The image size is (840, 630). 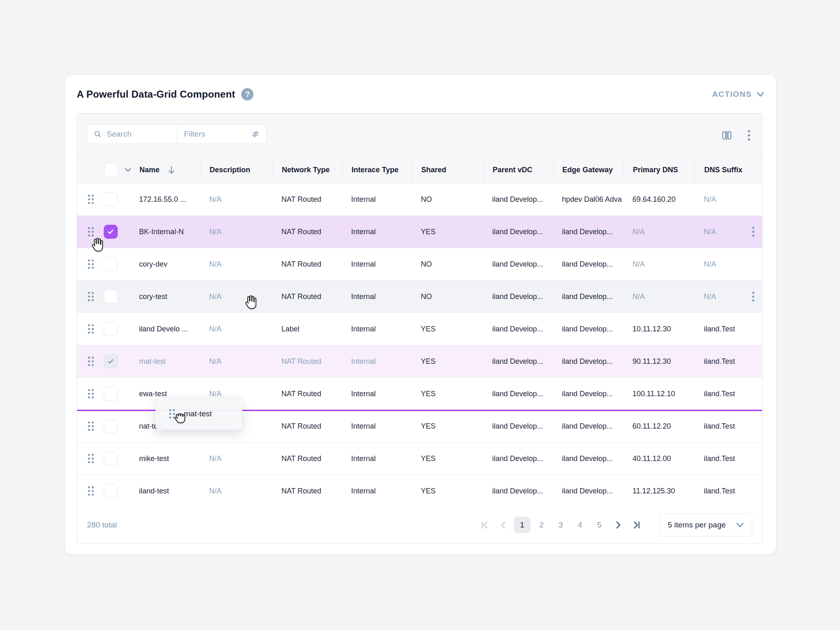 I want to click on prev-page-button, so click(x=503, y=525).